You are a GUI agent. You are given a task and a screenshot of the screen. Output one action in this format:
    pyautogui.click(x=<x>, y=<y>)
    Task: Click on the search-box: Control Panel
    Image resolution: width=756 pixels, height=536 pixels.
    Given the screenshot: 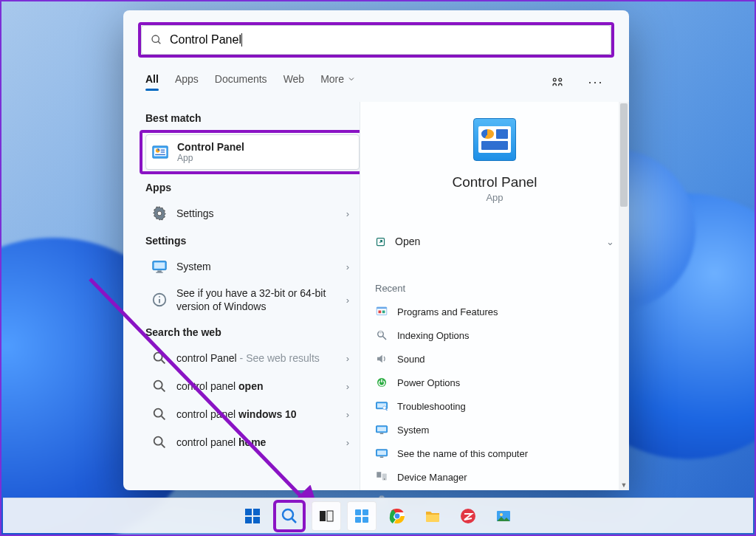 What is the action you would take?
    pyautogui.click(x=377, y=40)
    